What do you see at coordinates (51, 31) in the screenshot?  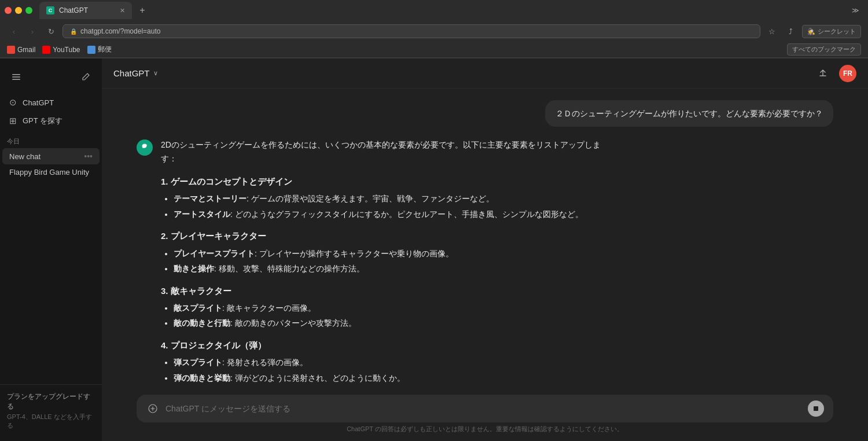 I see `refresh-button: ↻` at bounding box center [51, 31].